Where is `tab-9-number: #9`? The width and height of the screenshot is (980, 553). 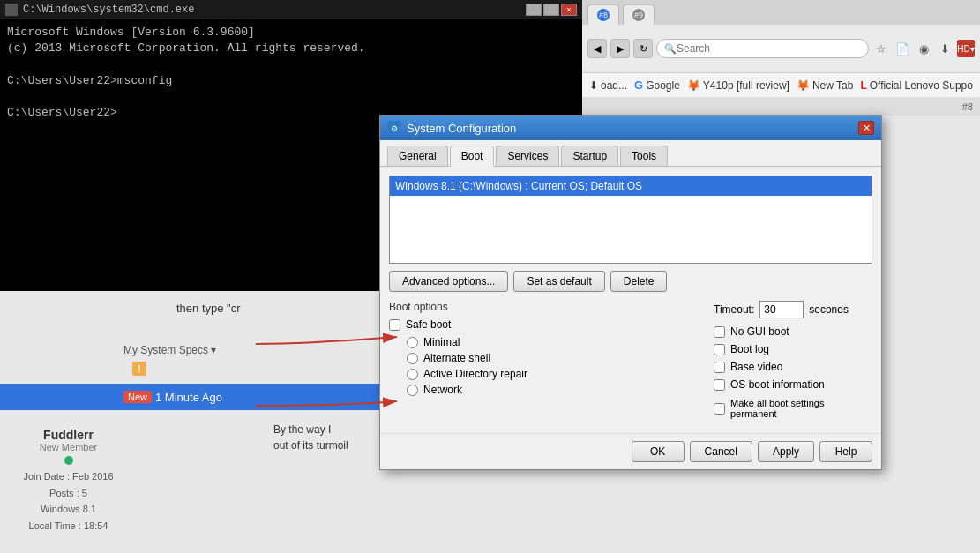 tab-9-number: #9 is located at coordinates (639, 15).